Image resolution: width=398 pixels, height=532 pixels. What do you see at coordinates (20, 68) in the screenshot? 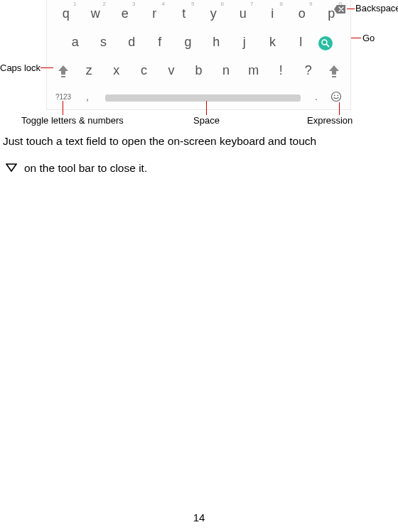
I see `callout-capslock: Caps lock` at bounding box center [20, 68].